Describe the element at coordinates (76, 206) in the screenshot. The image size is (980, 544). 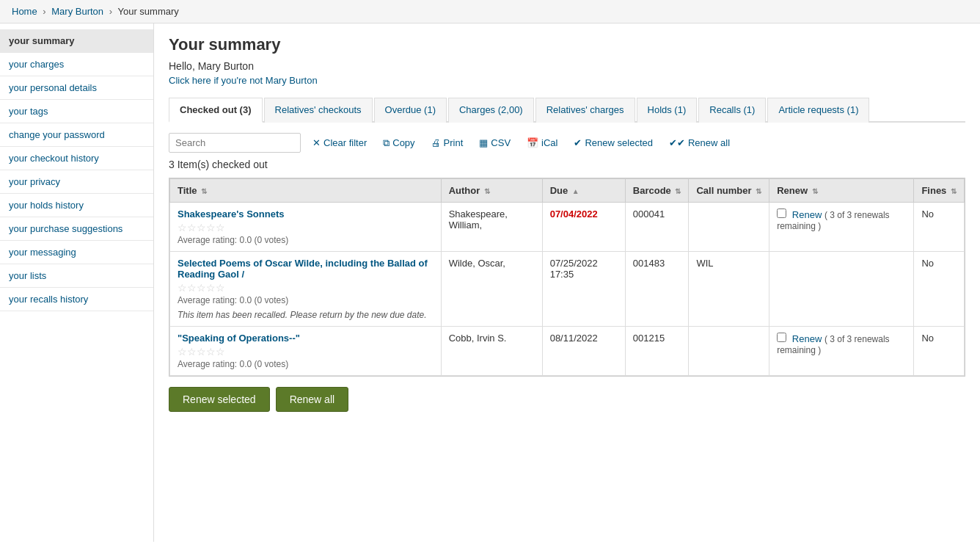
I see `sidebar-item-your-holds-history: your holds history` at that location.